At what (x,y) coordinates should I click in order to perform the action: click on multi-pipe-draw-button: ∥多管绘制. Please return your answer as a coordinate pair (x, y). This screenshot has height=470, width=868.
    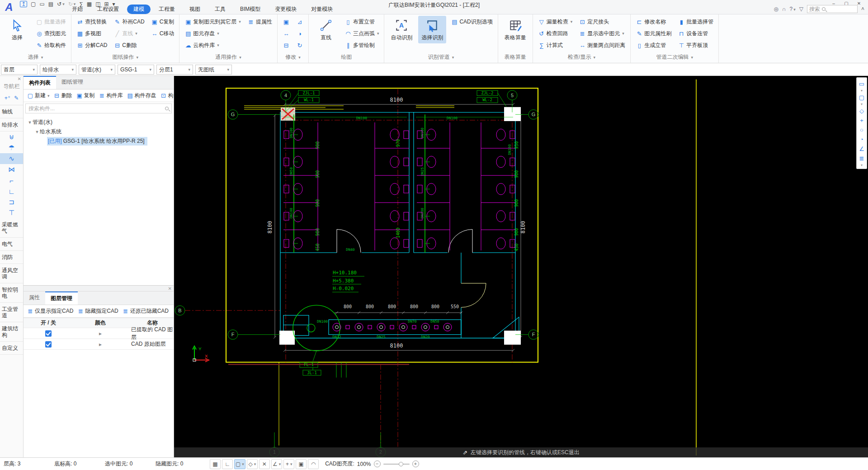
    Looking at the image, I should click on (362, 45).